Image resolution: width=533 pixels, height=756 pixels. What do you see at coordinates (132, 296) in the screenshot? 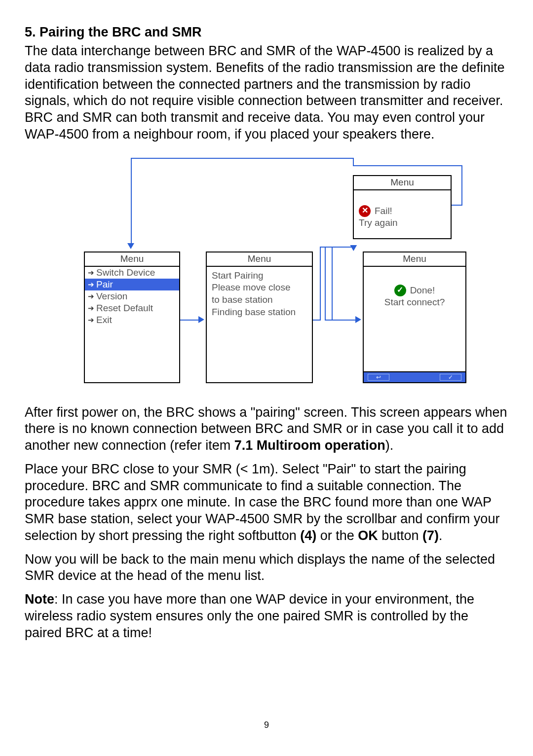
I see `menu-item-version: ➔Version` at bounding box center [132, 296].